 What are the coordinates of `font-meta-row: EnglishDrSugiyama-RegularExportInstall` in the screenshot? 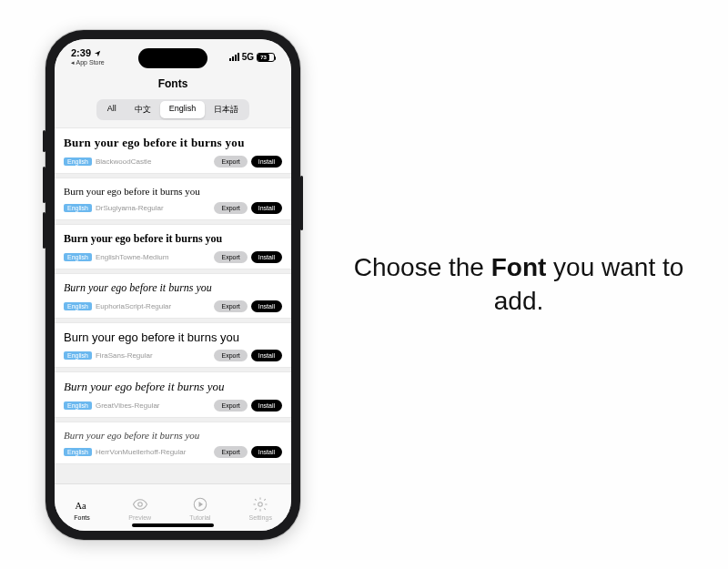 It's located at (173, 208).